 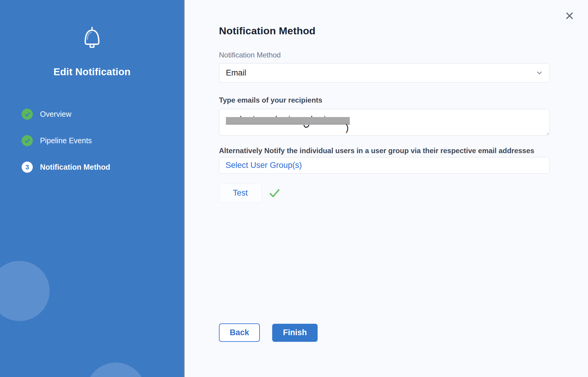 What do you see at coordinates (384, 55) in the screenshot?
I see `method-label: Notification Method` at bounding box center [384, 55].